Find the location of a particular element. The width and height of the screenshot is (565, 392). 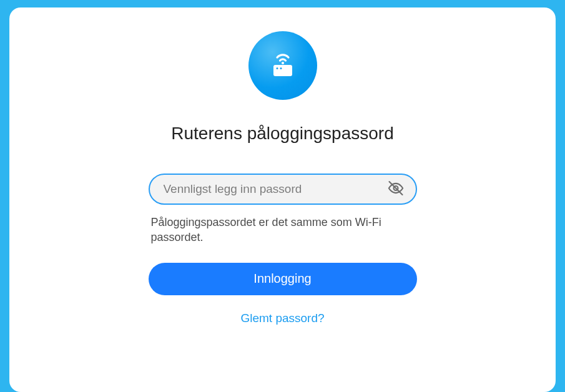

login-button: Innlogging is located at coordinates (283, 279).